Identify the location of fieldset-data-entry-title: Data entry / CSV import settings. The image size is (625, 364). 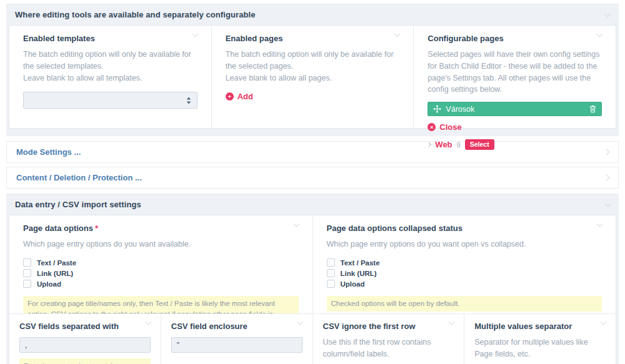
(78, 205).